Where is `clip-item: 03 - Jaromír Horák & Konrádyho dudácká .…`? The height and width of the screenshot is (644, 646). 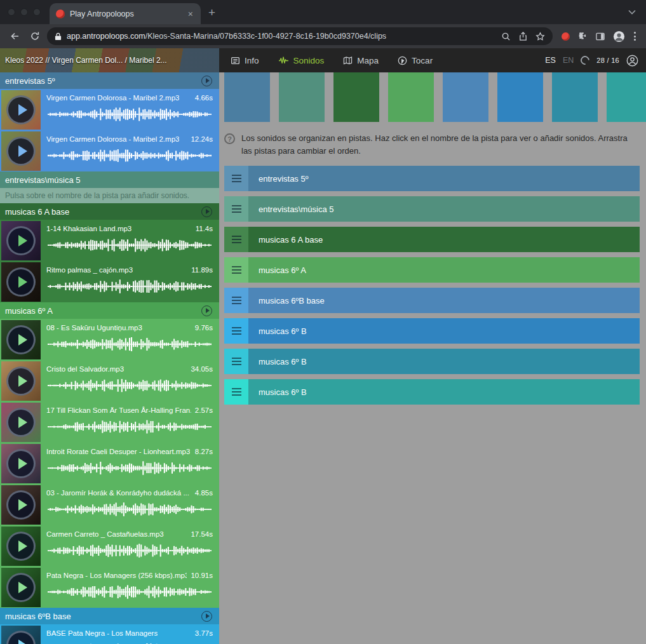
clip-item: 03 - Jaromír Horák & Konrádyho dudácká .… is located at coordinates (109, 504).